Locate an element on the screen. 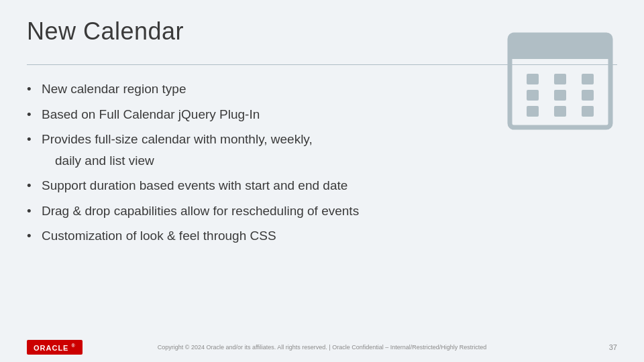  bullet-item-3: Provides full-size calendar with monthly… is located at coordinates (322, 139).